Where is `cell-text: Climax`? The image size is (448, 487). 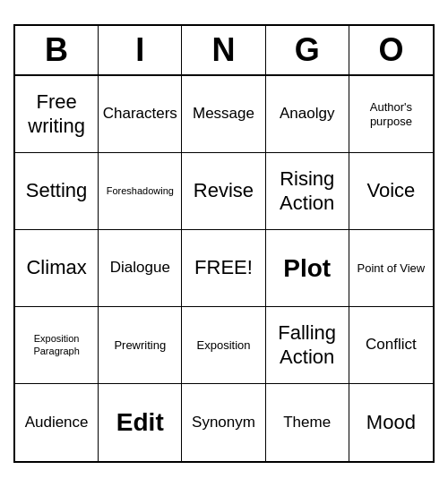 cell-text: Climax is located at coordinates (56, 268).